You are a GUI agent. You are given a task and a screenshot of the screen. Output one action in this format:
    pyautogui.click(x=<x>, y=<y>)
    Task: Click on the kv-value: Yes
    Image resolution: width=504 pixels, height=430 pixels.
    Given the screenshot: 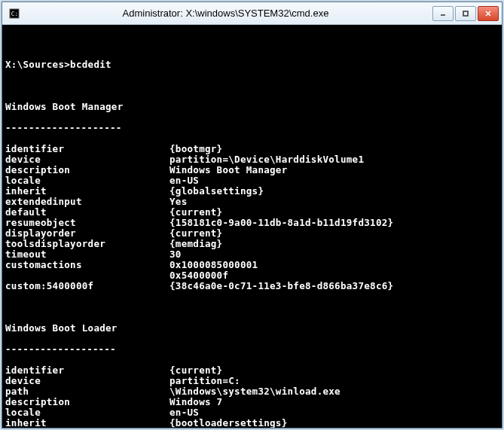 What is the action you would take?
    pyautogui.click(x=336, y=202)
    